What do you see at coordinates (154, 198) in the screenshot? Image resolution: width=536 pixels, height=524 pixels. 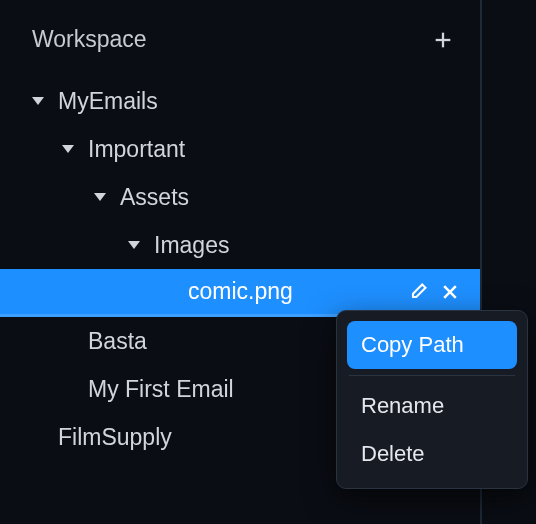 I see `tree-item-label: Assets` at bounding box center [154, 198].